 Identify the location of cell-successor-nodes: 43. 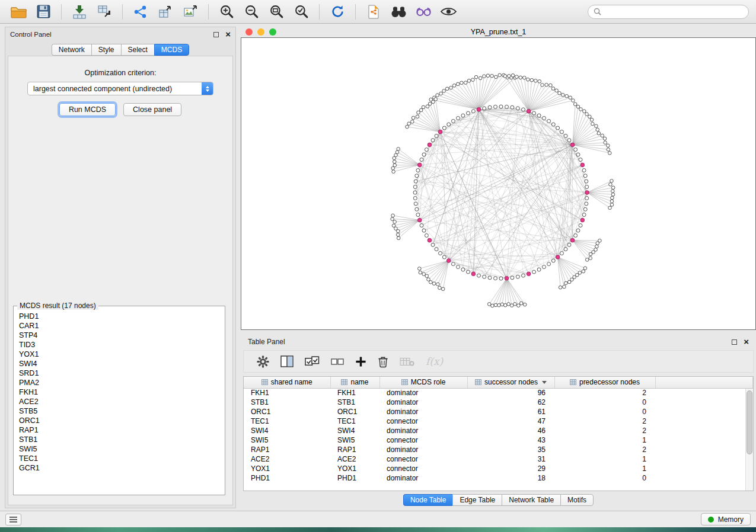
(511, 440).